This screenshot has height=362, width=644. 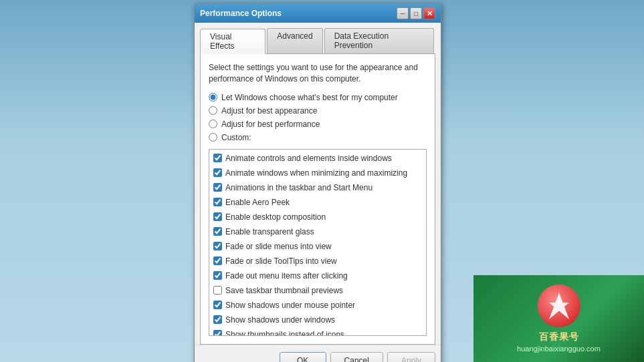 I want to click on checkbox-label: Animate windows when minimizing and maxi…, so click(x=316, y=173).